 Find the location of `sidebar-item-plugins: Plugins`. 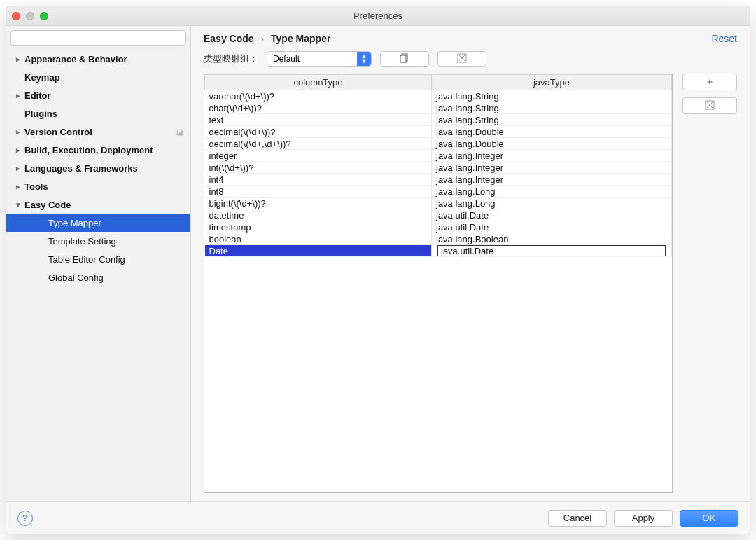

sidebar-item-plugins: Plugins is located at coordinates (98, 113).